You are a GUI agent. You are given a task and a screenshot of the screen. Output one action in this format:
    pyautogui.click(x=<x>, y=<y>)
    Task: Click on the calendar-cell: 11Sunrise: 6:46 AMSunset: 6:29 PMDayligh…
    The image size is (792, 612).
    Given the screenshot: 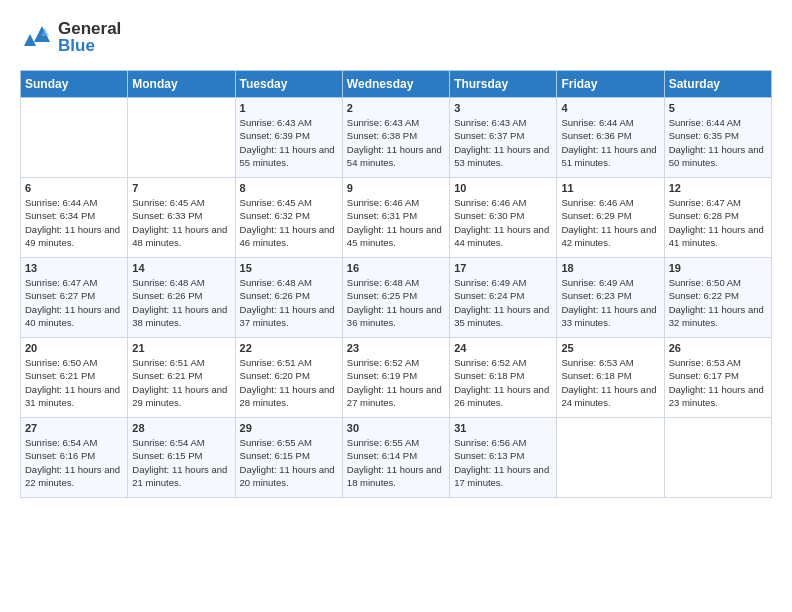 What is the action you would take?
    pyautogui.click(x=610, y=218)
    